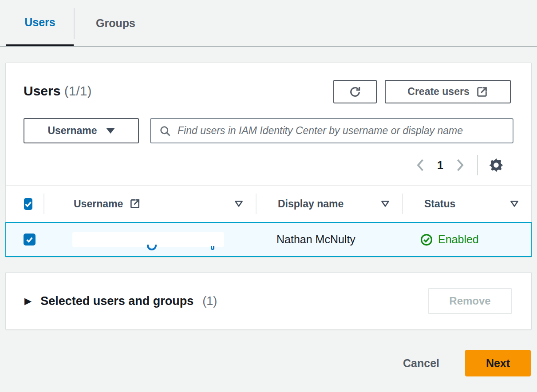  What do you see at coordinates (332, 131) in the screenshot?
I see `search-box` at bounding box center [332, 131].